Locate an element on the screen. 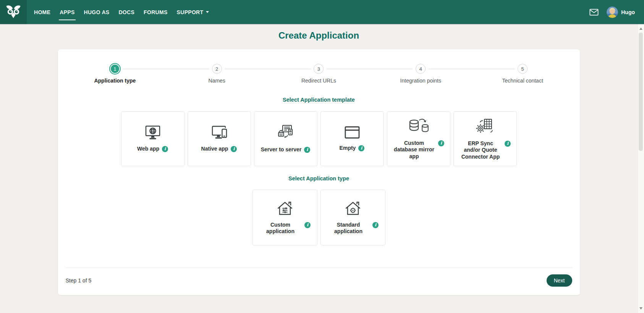 This screenshot has height=313, width=644. chevron-down-icon is located at coordinates (207, 12).